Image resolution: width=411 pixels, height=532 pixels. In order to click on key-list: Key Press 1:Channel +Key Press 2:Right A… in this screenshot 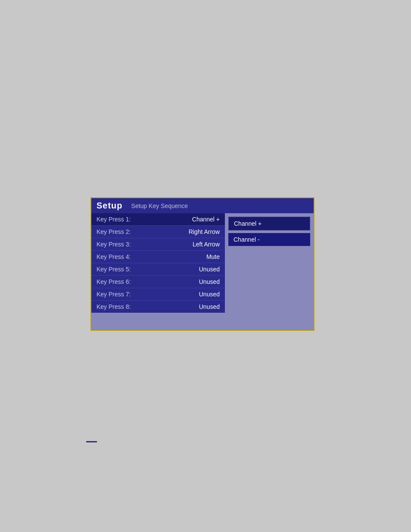, I will do `click(158, 263)`.